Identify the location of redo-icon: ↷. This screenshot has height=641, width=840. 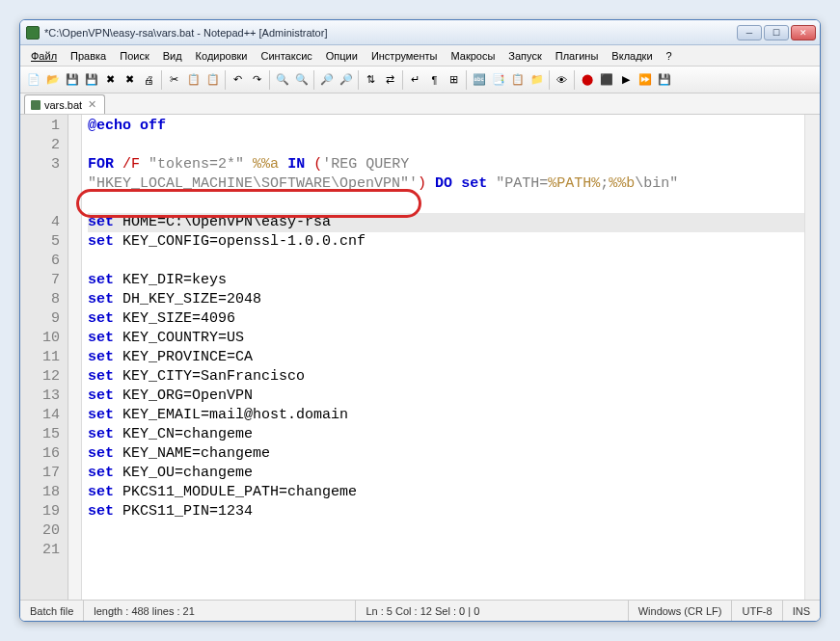
(257, 79).